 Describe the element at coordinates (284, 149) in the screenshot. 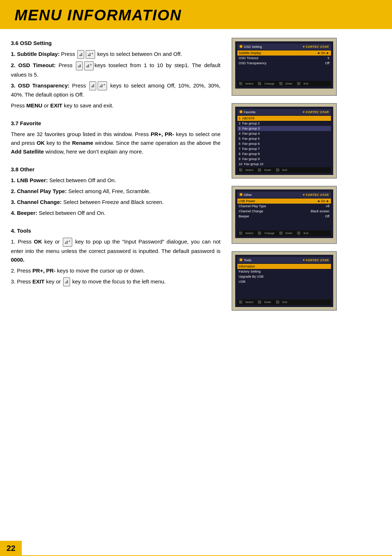

I see `fav-row-7: 7 Fav group 7` at that location.